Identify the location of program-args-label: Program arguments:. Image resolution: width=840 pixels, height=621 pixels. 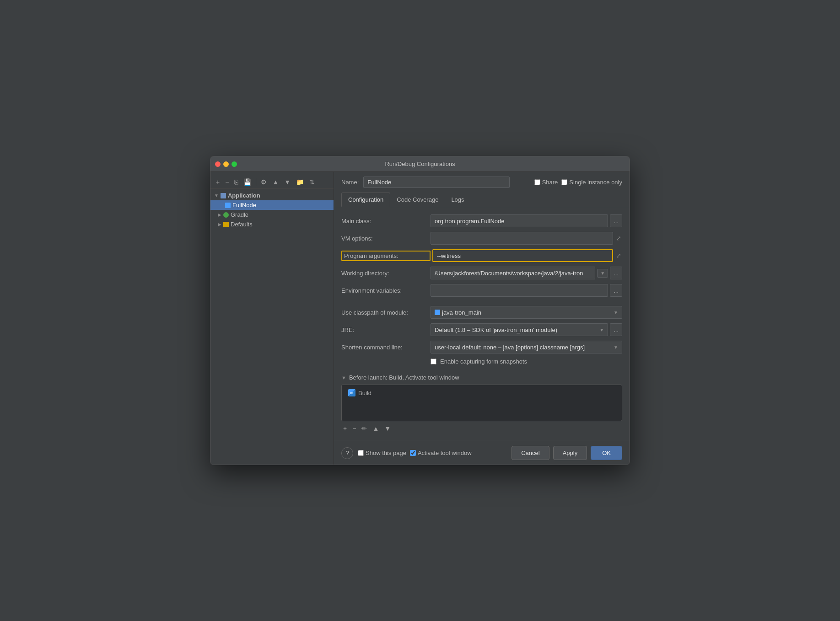
(386, 256).